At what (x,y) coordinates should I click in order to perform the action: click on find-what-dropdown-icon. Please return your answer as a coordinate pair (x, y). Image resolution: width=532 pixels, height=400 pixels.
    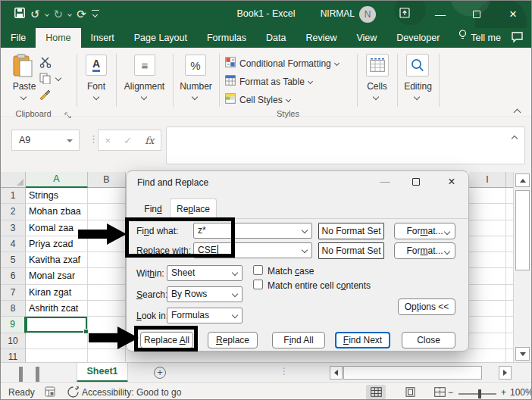
    Looking at the image, I should click on (305, 230).